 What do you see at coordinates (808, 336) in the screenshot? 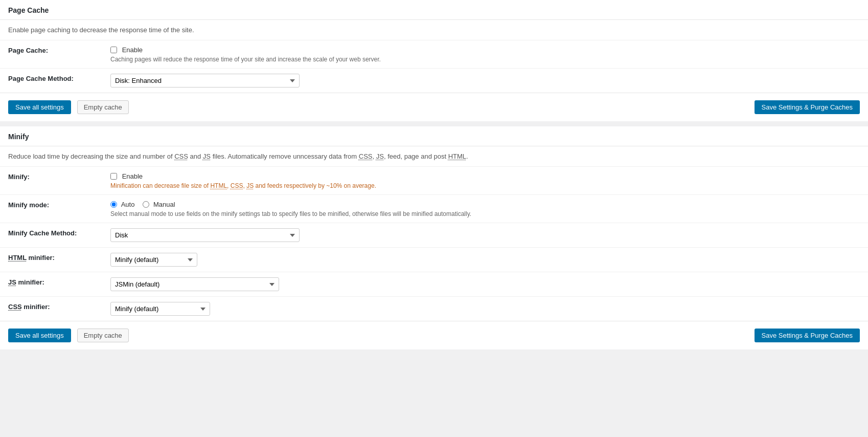
I see `save-purge-button-bottom: Save Settings & Purge Caches` at bounding box center [808, 336].